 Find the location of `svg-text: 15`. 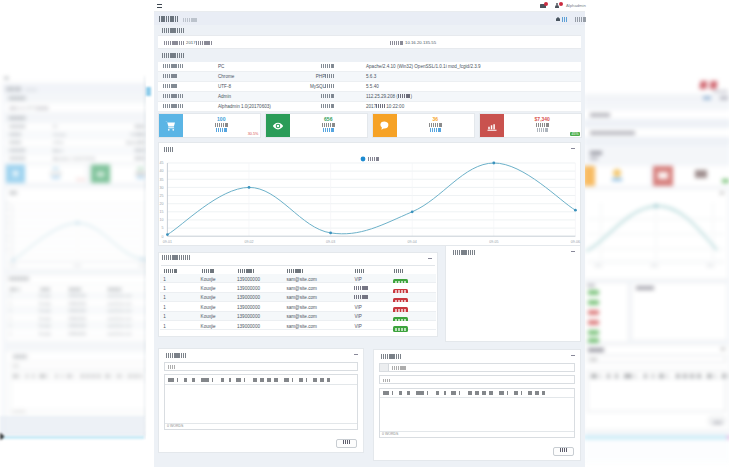

svg-text: 15 is located at coordinates (162, 212).